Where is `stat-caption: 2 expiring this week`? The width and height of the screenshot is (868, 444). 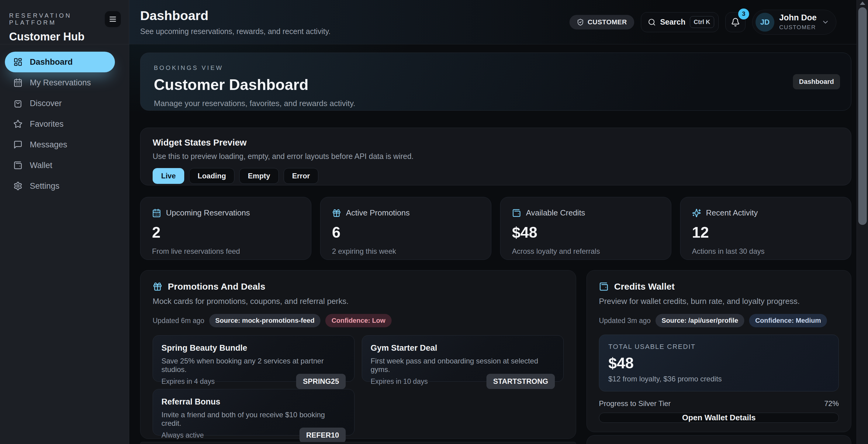 stat-caption: 2 expiring this week is located at coordinates (406, 251).